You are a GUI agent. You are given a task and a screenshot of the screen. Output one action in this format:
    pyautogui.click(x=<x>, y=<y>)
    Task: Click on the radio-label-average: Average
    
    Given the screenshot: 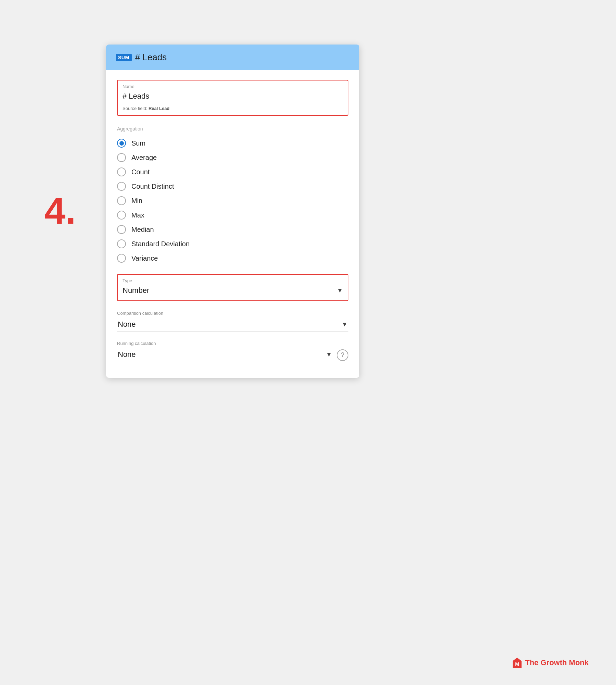 What is the action you would take?
    pyautogui.click(x=144, y=158)
    